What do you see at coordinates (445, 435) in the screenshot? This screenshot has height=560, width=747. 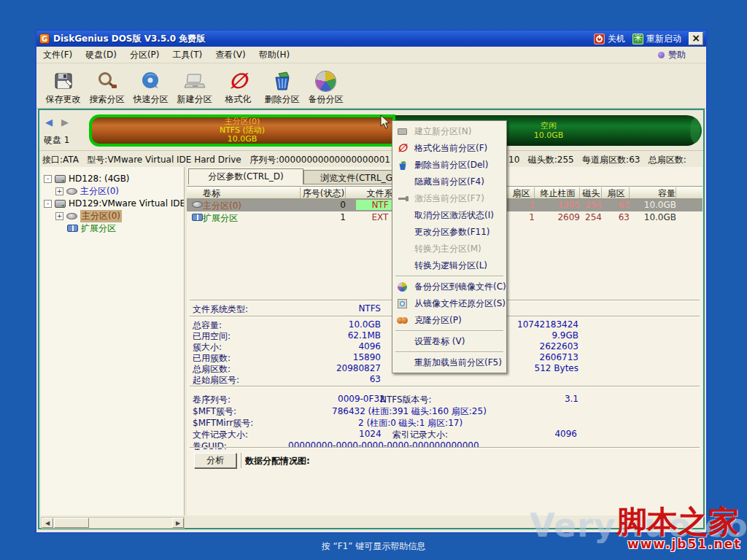 I see `ntfs-row: 文件记录大小: 1024 索引记录大小: 4096` at bounding box center [445, 435].